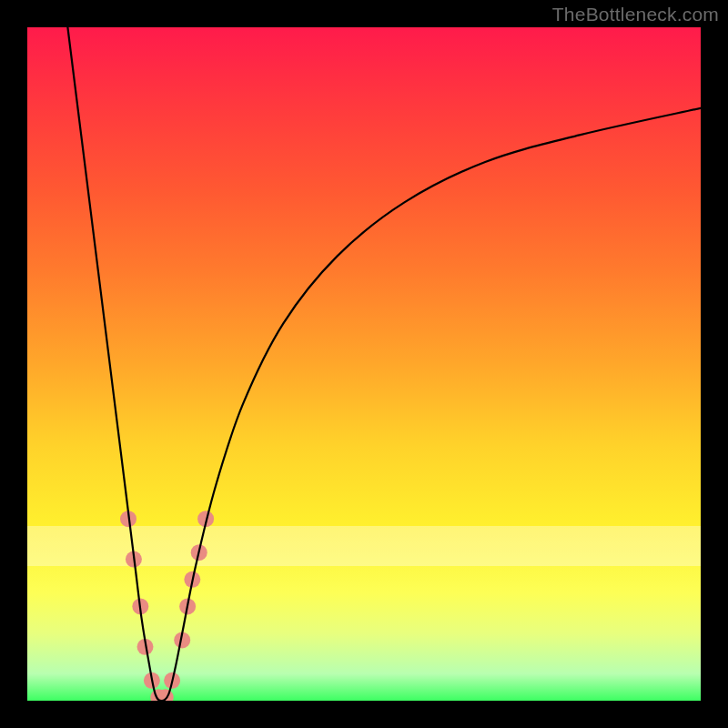 The image size is (728, 728). Describe the element at coordinates (635, 15) in the screenshot. I see `watermark-text: TheBottleneck.com` at that location.